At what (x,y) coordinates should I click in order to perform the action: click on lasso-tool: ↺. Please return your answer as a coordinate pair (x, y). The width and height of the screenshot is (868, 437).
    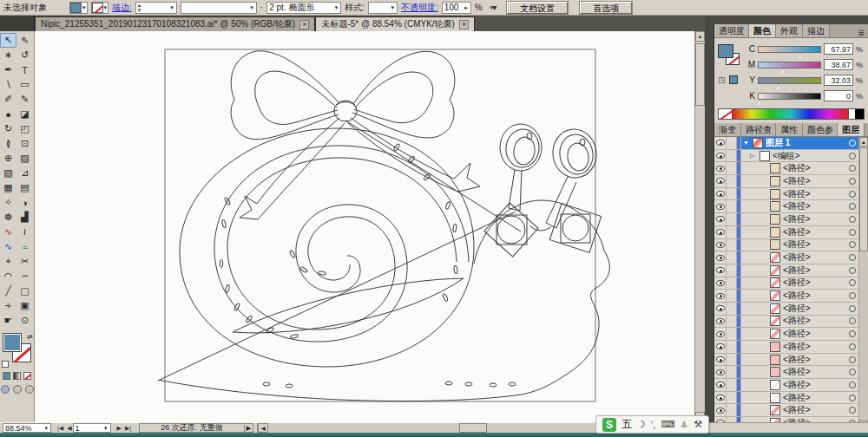
    Looking at the image, I should click on (24, 55).